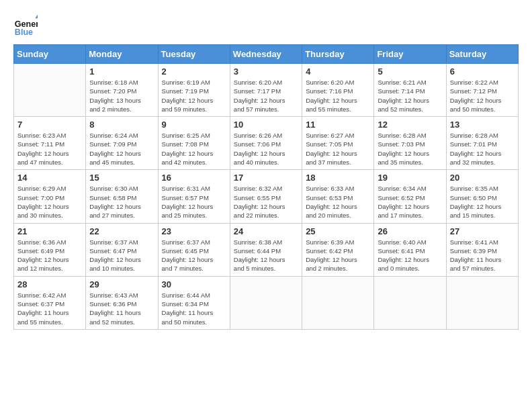 The image size is (532, 411). What do you see at coordinates (194, 149) in the screenshot?
I see `day-info: Sunrise: 6:25 AM Sunset: 7:08 PM Dayligh…` at bounding box center [194, 149].